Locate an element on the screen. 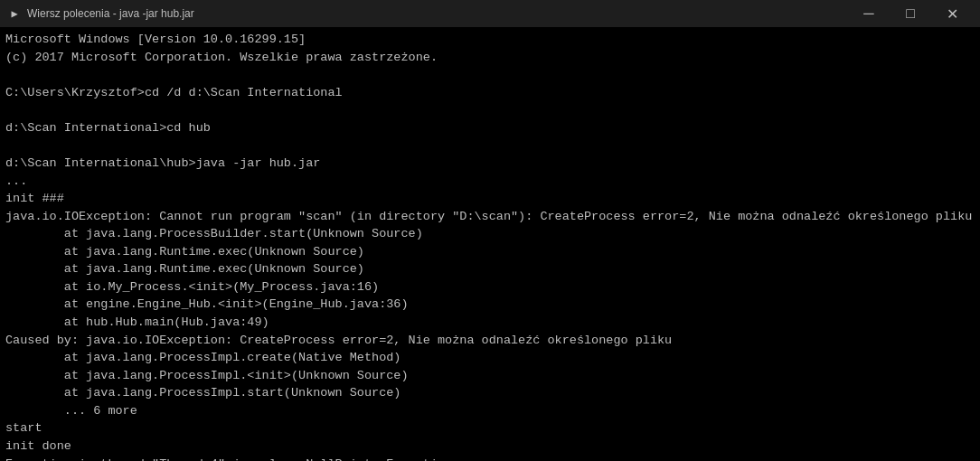 This screenshot has height=461, width=980. window-controls: ─ □ ✕ is located at coordinates (910, 14).